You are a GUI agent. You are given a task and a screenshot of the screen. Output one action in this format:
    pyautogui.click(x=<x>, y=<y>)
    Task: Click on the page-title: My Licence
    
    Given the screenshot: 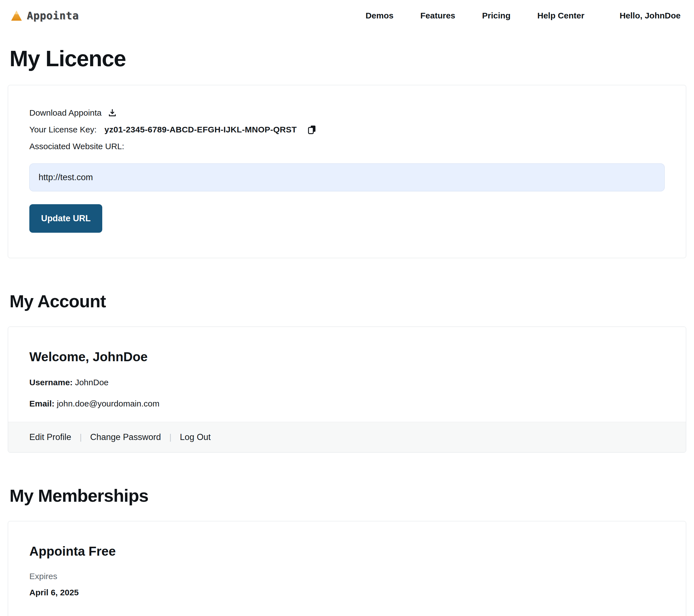 What is the action you would take?
    pyautogui.click(x=347, y=59)
    